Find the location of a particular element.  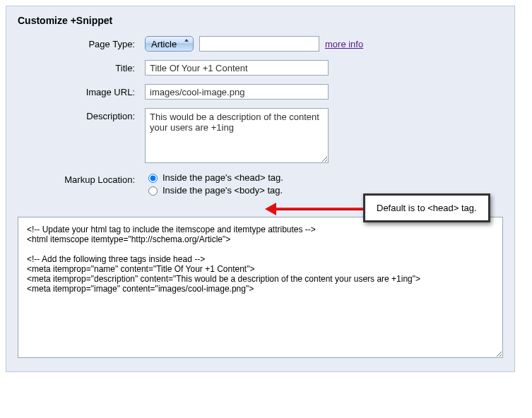

more-info-link: more info is located at coordinates (344, 44).